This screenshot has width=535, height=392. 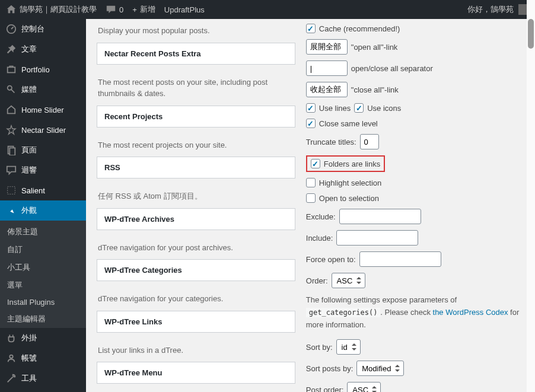 What do you see at coordinates (51, 9) in the screenshot?
I see `site-name-link: 鵠學苑｜網頁設計教學` at bounding box center [51, 9].